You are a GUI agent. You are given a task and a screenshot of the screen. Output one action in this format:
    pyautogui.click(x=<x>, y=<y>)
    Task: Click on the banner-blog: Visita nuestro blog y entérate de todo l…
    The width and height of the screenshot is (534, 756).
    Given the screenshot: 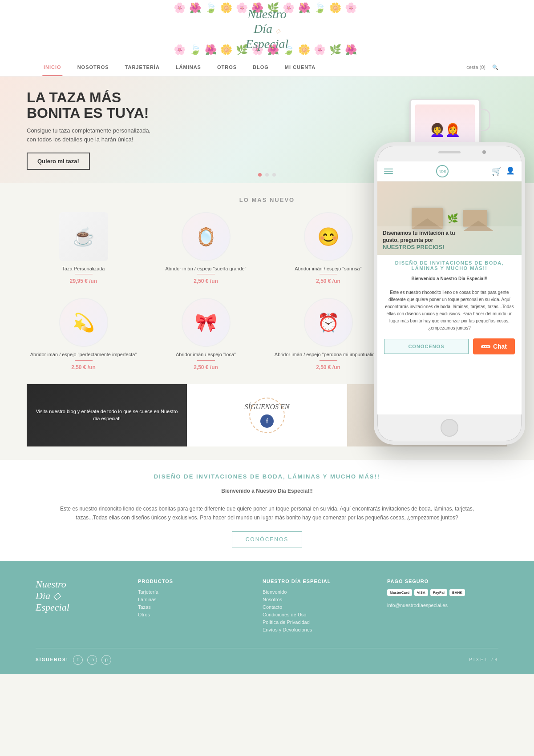 What is the action you would take?
    pyautogui.click(x=107, y=415)
    